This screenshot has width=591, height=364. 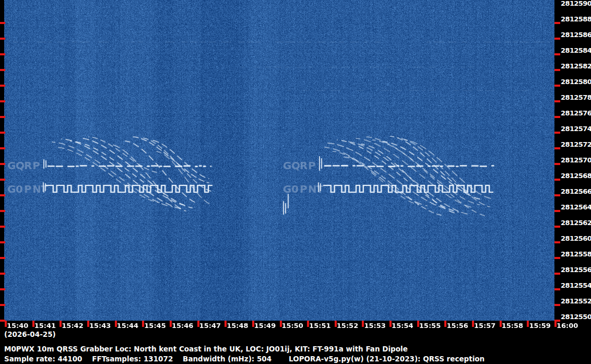 I want to click on time-label: 15:47, so click(x=210, y=326).